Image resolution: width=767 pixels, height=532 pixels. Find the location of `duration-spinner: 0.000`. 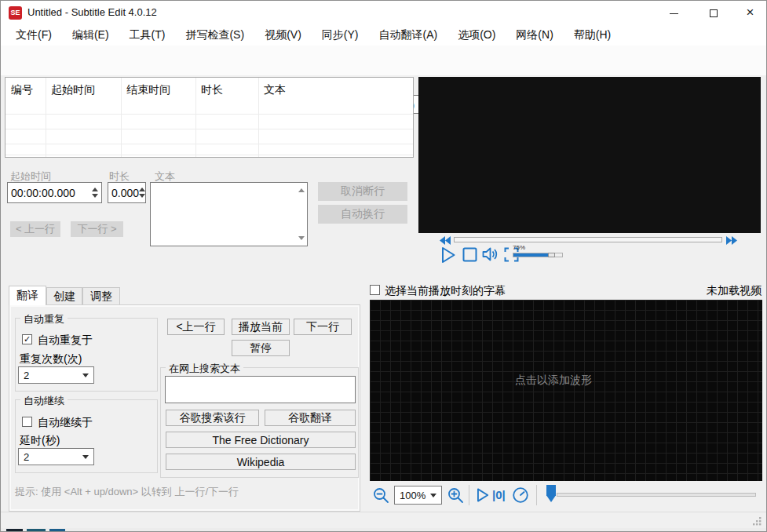

duration-spinner: 0.000 is located at coordinates (127, 193).